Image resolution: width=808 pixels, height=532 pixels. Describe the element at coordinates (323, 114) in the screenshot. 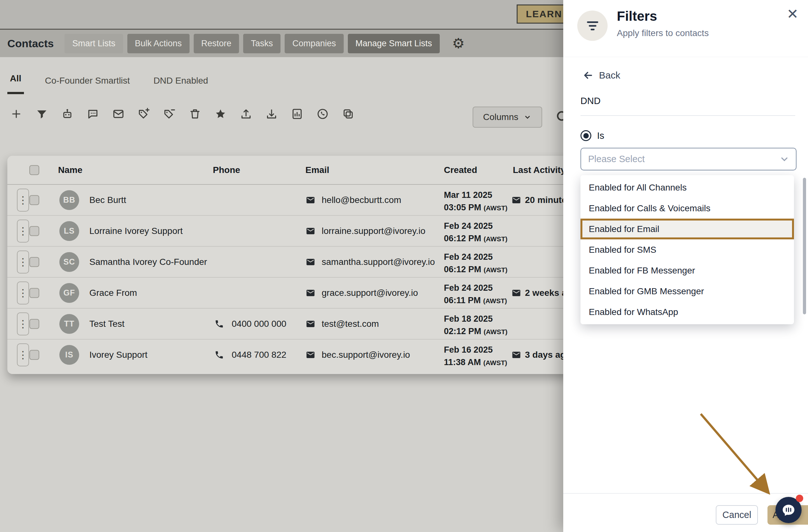

I see `whatsapp-icon` at that location.